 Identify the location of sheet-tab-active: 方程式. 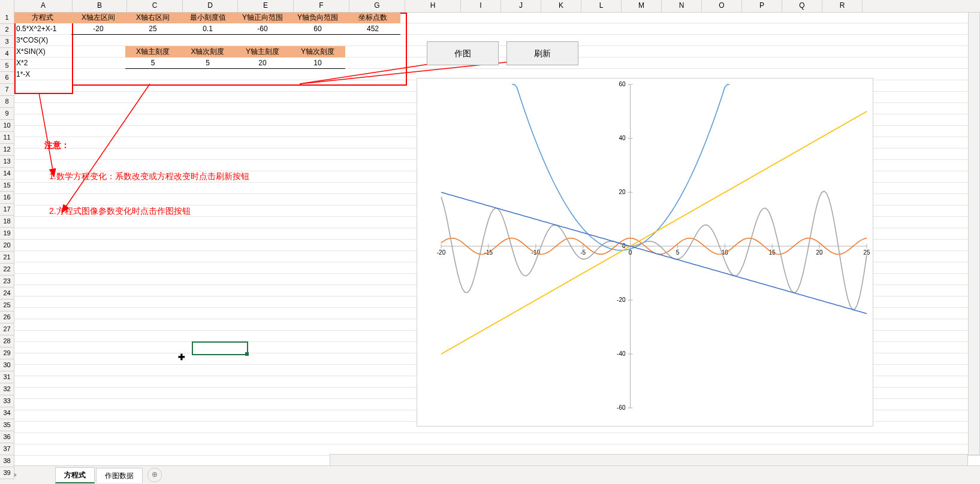
(75, 476).